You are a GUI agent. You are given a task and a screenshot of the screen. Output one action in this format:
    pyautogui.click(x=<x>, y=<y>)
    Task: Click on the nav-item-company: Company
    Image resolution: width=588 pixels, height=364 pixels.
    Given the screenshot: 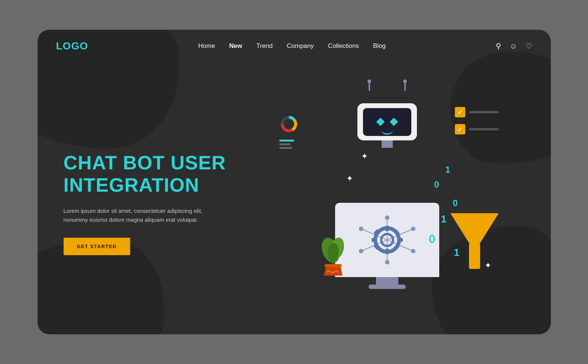 What is the action you would take?
    pyautogui.click(x=301, y=46)
    